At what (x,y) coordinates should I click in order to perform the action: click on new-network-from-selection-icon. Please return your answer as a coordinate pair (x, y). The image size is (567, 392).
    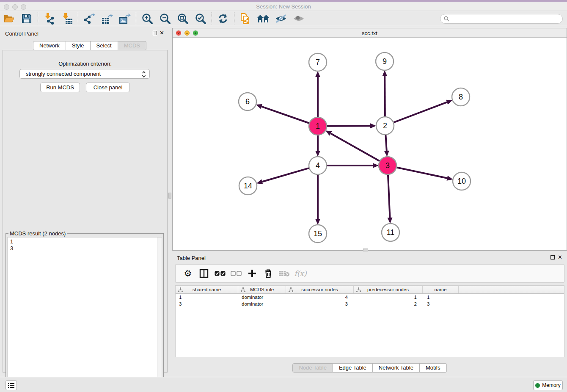
    Looking at the image, I should click on (245, 19).